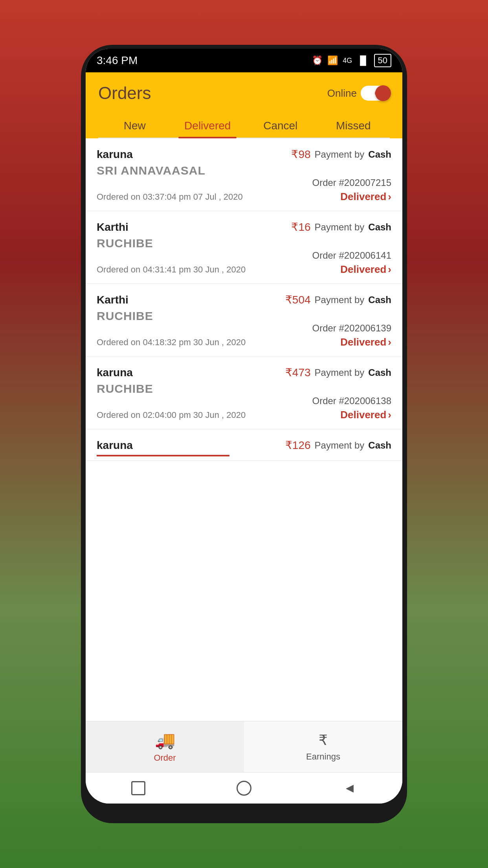 Image resolution: width=488 pixels, height=868 pixels. Describe the element at coordinates (352, 328) in the screenshot. I see `order-number: Order #202006139` at that location.